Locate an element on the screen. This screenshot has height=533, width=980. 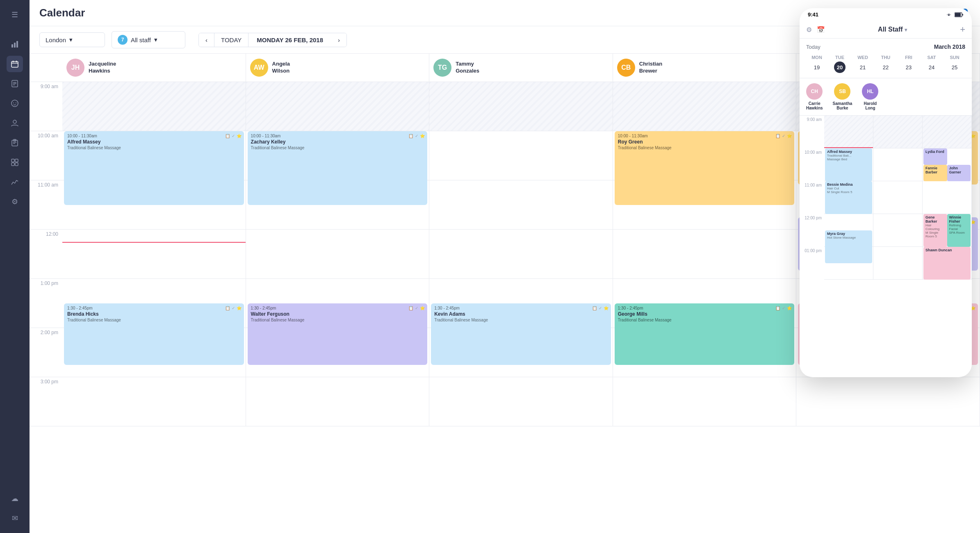
mobile-staff-col: Lydia Ford John Garner Fannie Barber Gen… is located at coordinates (947, 198).